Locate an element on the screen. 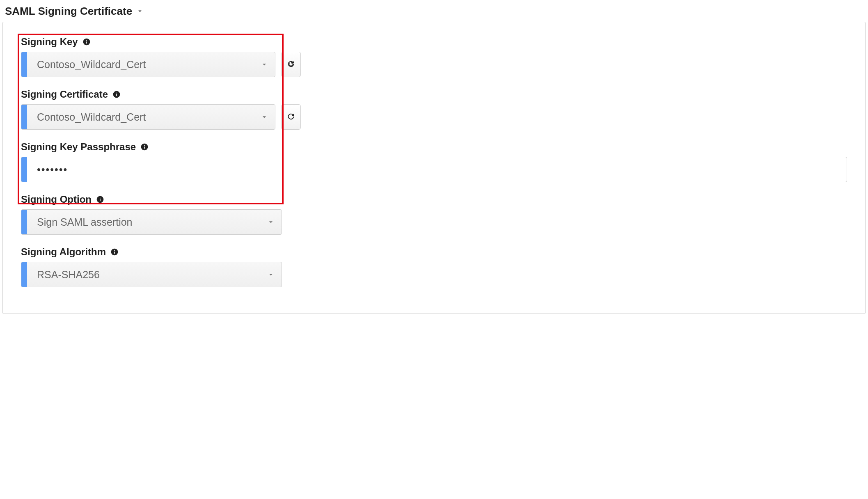  label-signing-certificate: Signing Certificate is located at coordinates (434, 94).